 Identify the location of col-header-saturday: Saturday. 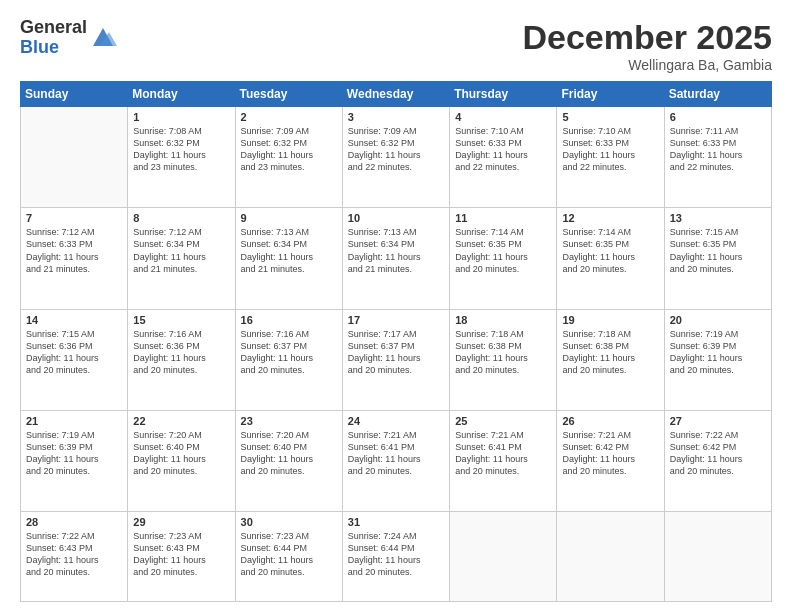
(718, 94).